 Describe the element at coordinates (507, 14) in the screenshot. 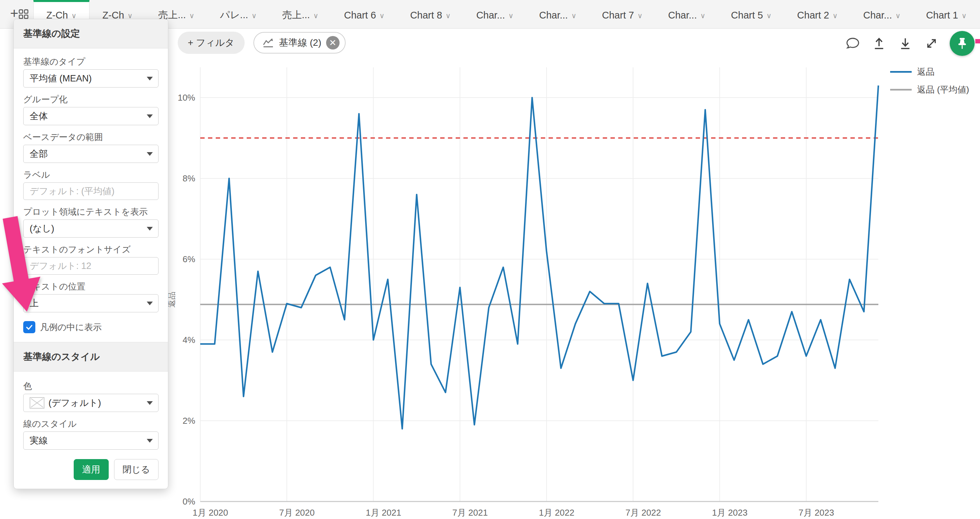

I see `chart-tabs: Z-Ch∨Z-Ch∨売上...∨パレ...∨売上...∨Chart 6∨Char…` at that location.